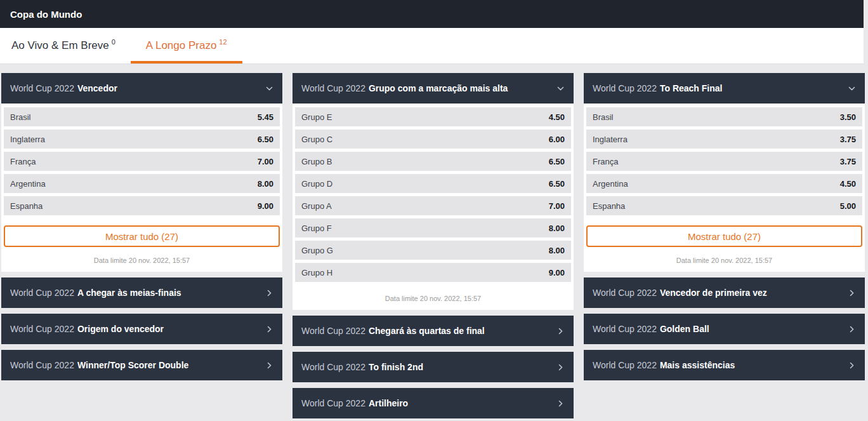  I want to click on tab-a-longo-prazo: A Longo Prazo12, so click(187, 51).